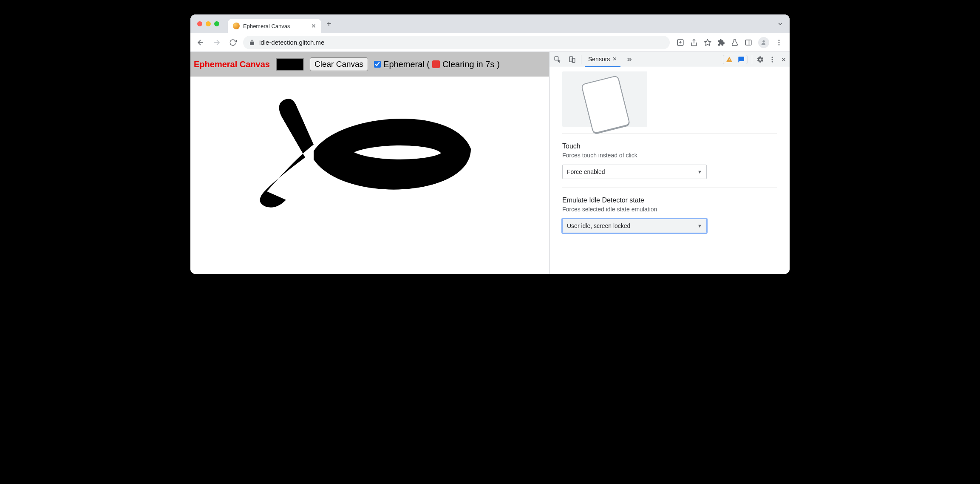 This screenshot has width=980, height=484. What do you see at coordinates (784, 60) in the screenshot?
I see `devtools-close-icon` at bounding box center [784, 60].